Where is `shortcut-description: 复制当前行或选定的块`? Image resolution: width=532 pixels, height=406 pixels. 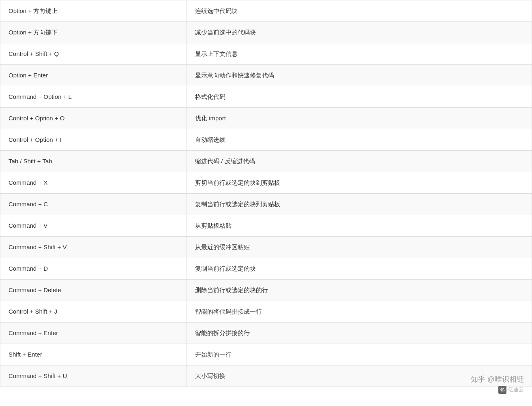
shortcut-description: 复制当前行或选定的块 is located at coordinates (359, 269).